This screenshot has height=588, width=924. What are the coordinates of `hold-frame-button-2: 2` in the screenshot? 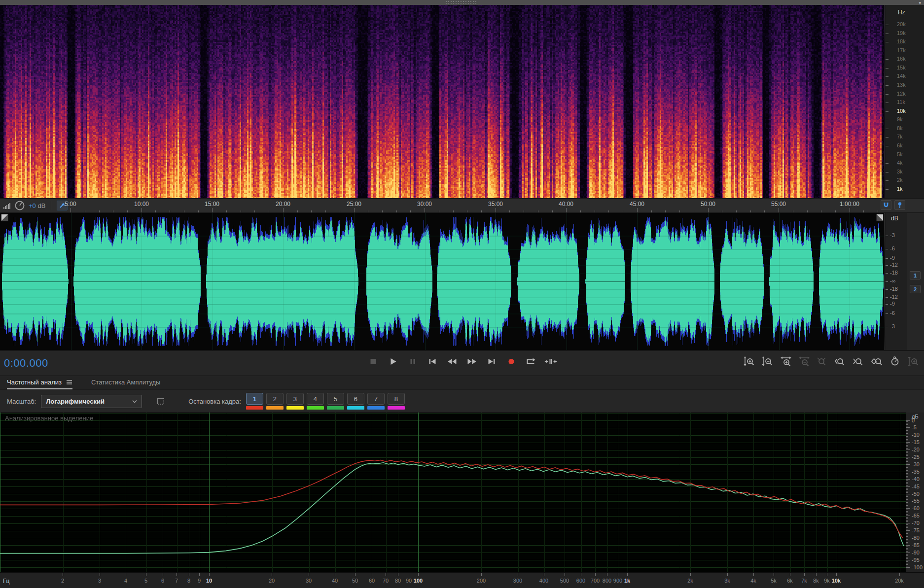 It's located at (275, 399).